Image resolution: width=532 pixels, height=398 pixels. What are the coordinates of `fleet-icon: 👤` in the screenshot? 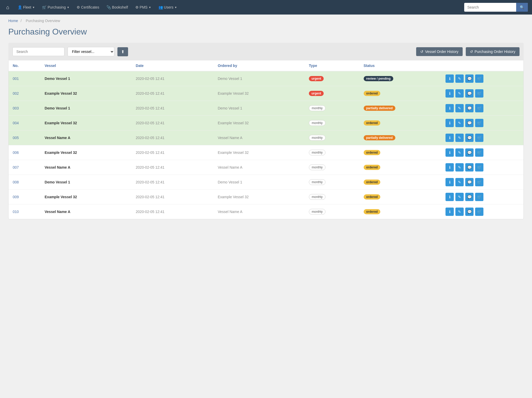 It's located at (20, 7).